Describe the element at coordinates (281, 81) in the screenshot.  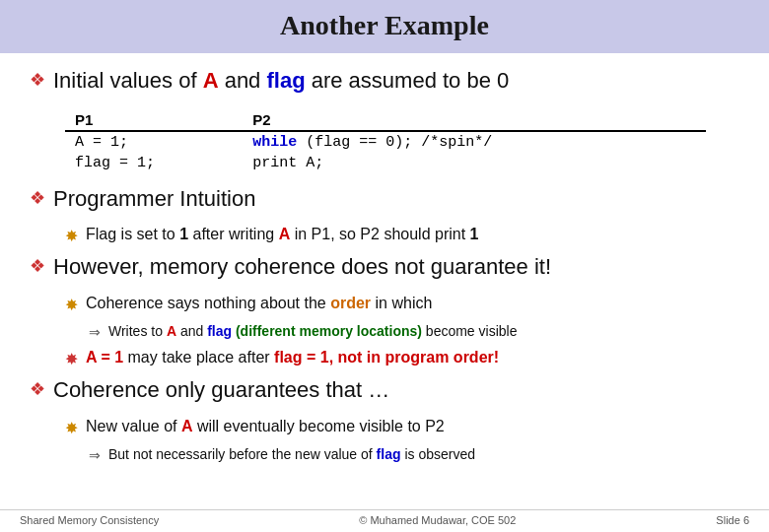
I see `bullet-1-text: Initial values of A and flag are assumed…` at that location.